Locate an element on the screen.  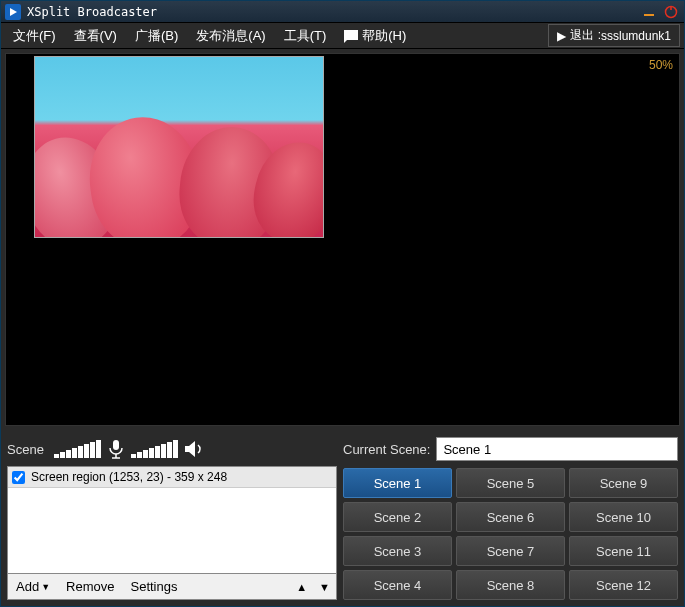
preview-source-thumbnail is located at coordinates (179, 147).